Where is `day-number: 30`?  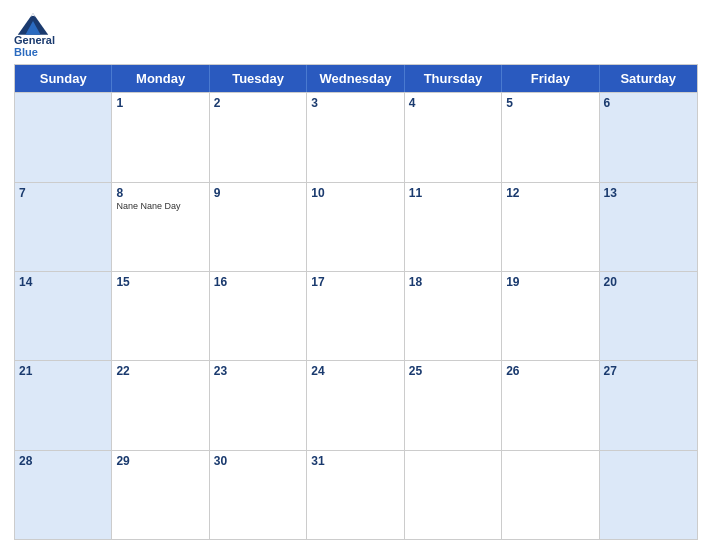
day-number: 30 is located at coordinates (258, 461).